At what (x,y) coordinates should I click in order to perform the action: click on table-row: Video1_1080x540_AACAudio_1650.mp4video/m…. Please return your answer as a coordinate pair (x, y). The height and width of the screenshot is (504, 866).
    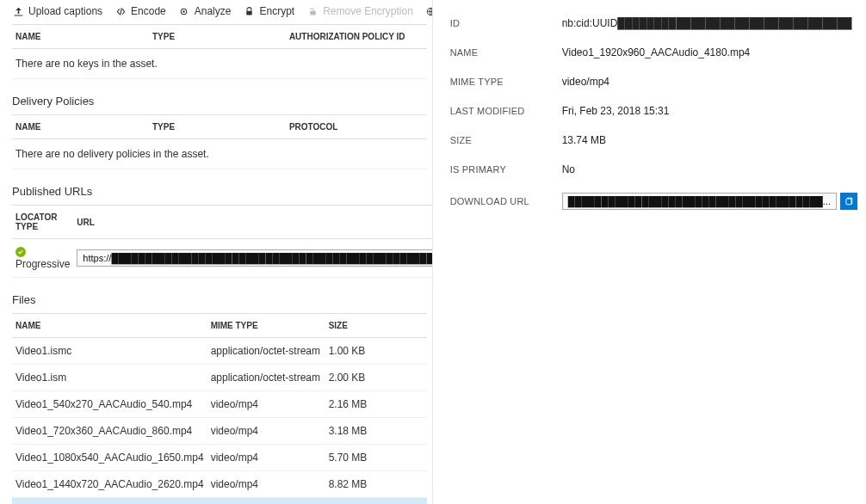
    Looking at the image, I should click on (220, 458).